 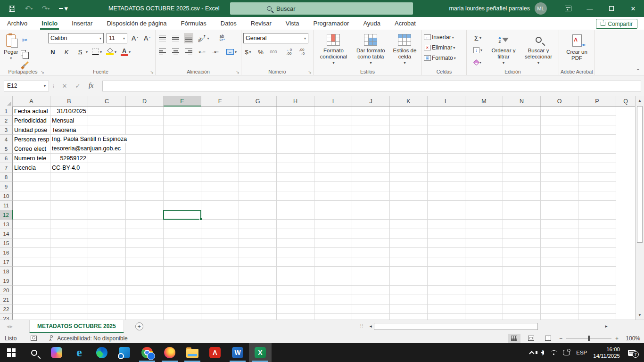 What do you see at coordinates (296, 309) in the screenshot?
I see `cell-H22` at bounding box center [296, 309].